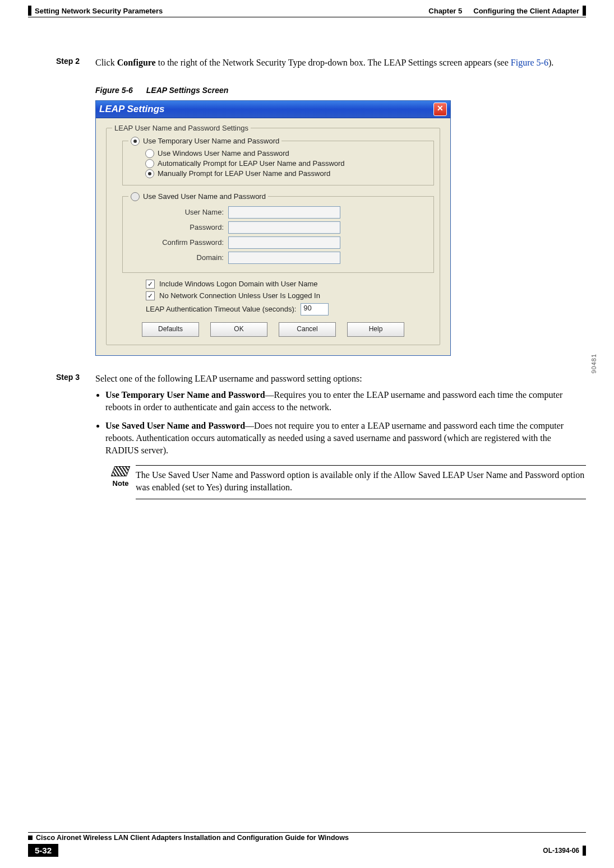  What do you see at coordinates (184, 258) in the screenshot?
I see `domain-label: Domain:` at bounding box center [184, 258].